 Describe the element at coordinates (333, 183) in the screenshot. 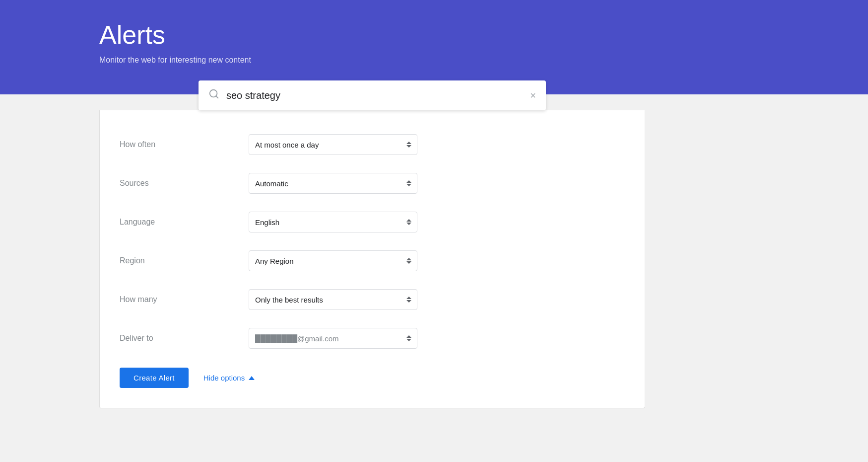

I see `sources-select: Automatic News Blogs Web Video Books Dis…` at that location.